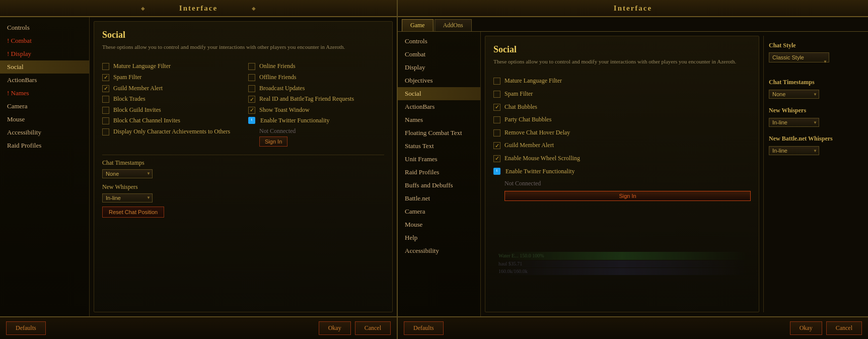  Describe the element at coordinates (439, 212) in the screenshot. I see `right-sidebar-item-camera: Camera` at that location.